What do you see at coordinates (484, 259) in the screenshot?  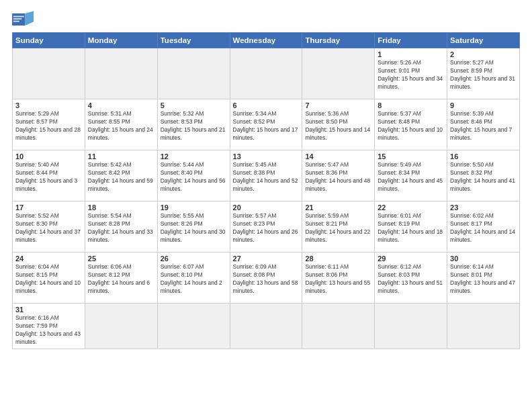 I see `day-number: 30` at bounding box center [484, 259].